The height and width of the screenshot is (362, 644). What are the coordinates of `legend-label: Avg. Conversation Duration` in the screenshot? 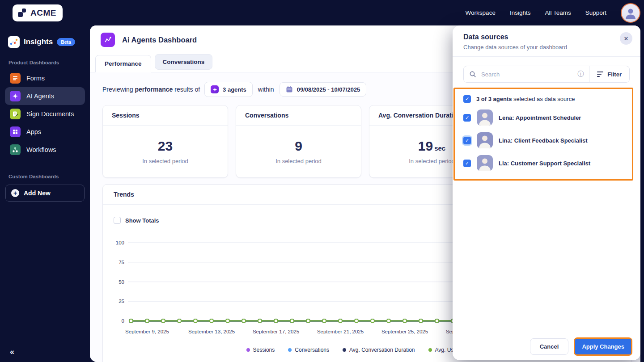 It's located at (382, 350).